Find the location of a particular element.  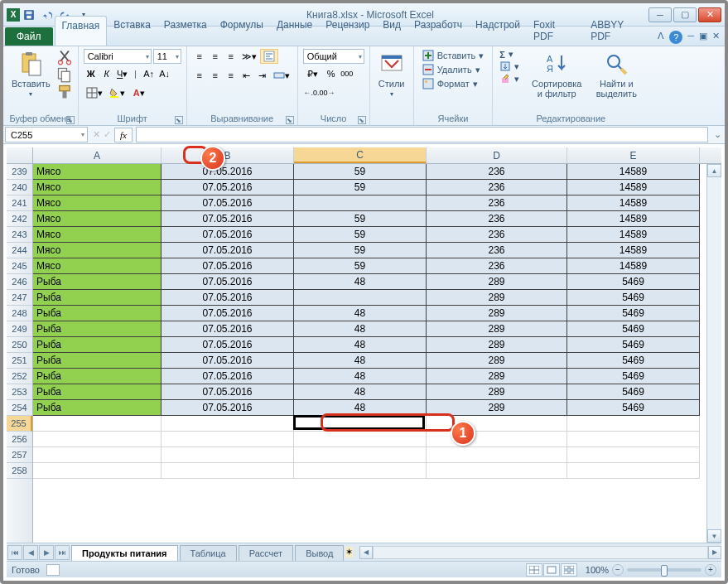

next-sheet-icon: ▶ is located at coordinates (46, 553).